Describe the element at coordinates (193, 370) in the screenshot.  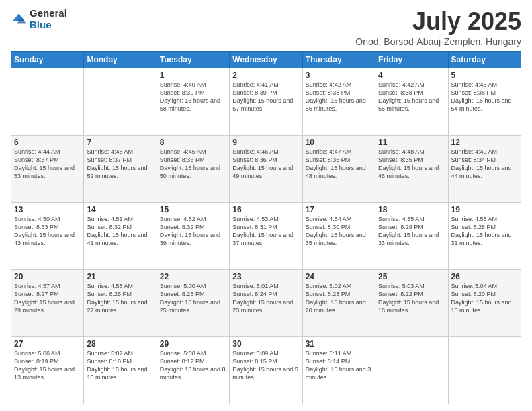
I see `table-row: 29Sunrise: 5:08 AMSunset: 8:17 PMDayligh…` at that location.